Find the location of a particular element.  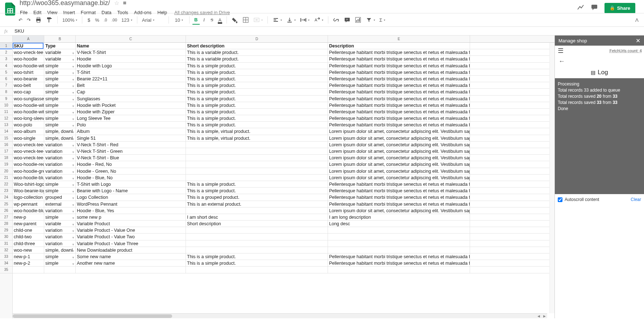

table-row: woo-hoodie-with-simple▼Hoodie with LogoT… is located at coordinates (283, 66).